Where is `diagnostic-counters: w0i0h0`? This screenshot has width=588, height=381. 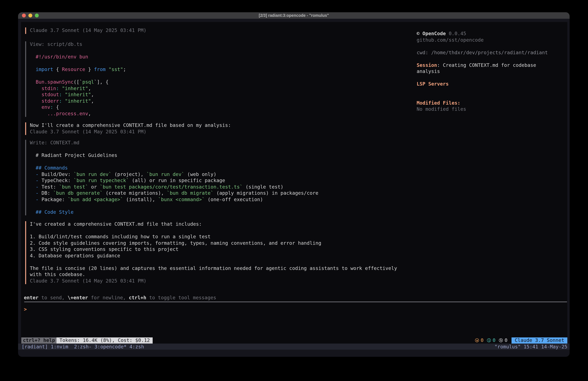 diagnostic-counters: w0i0h0 is located at coordinates (490, 340).